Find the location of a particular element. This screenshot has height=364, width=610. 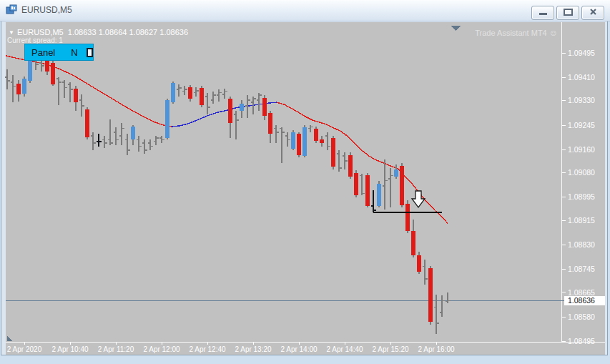

svg-text: 1.09080 is located at coordinates (581, 172).